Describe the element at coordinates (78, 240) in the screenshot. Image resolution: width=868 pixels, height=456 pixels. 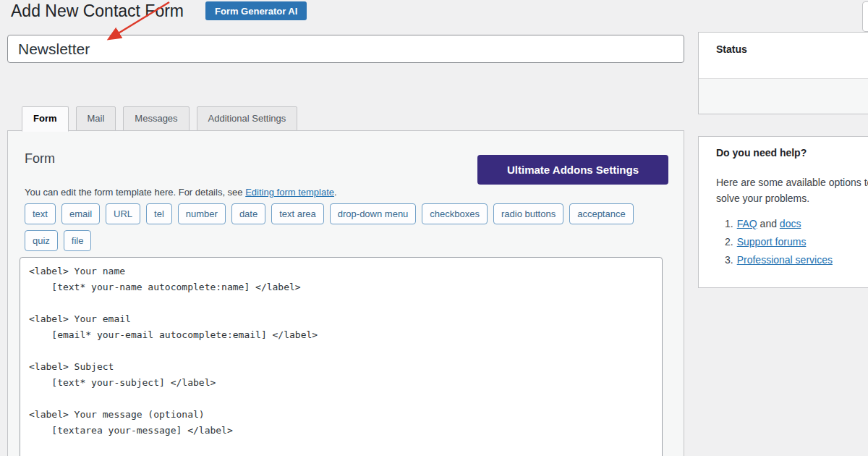
I see `tag-file-button: file` at that location.